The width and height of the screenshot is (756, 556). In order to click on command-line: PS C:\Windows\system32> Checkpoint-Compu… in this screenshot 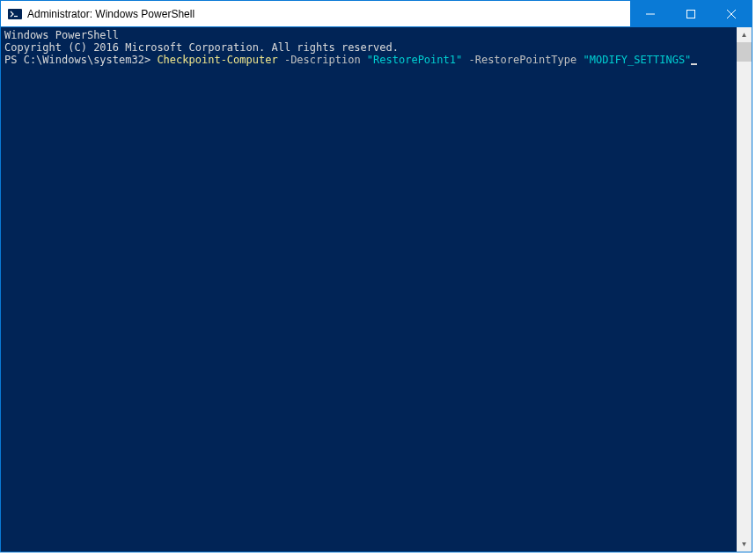, I will do `click(369, 60)`.